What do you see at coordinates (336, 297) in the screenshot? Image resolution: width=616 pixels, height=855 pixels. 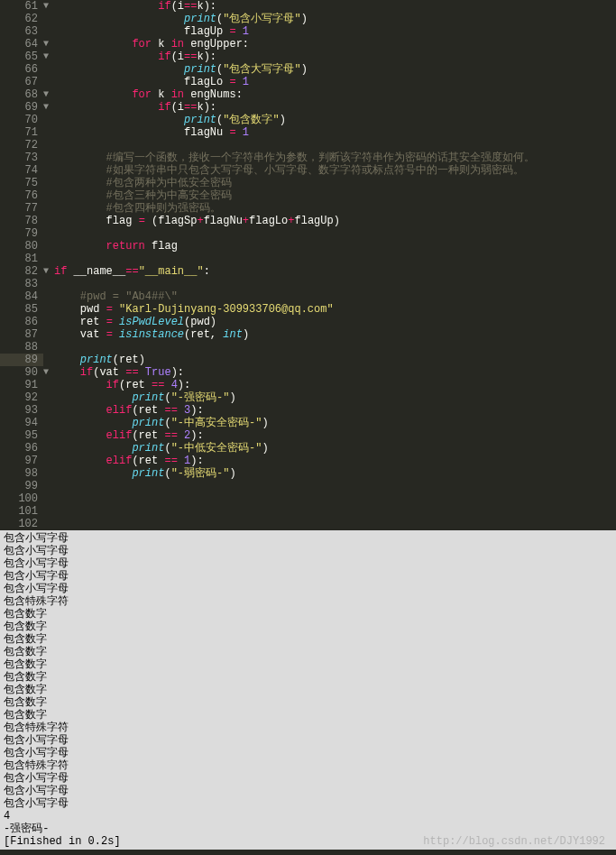 I see `code-content: #pwd = "Ab4##\"` at bounding box center [336, 297].